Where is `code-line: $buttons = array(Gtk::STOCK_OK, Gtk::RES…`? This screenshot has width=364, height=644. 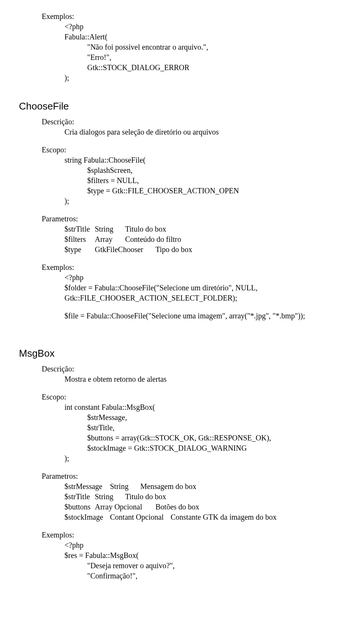
code-line: $buttons = array(Gtk::STOCK_OK, Gtk::RES… is located at coordinates (216, 438).